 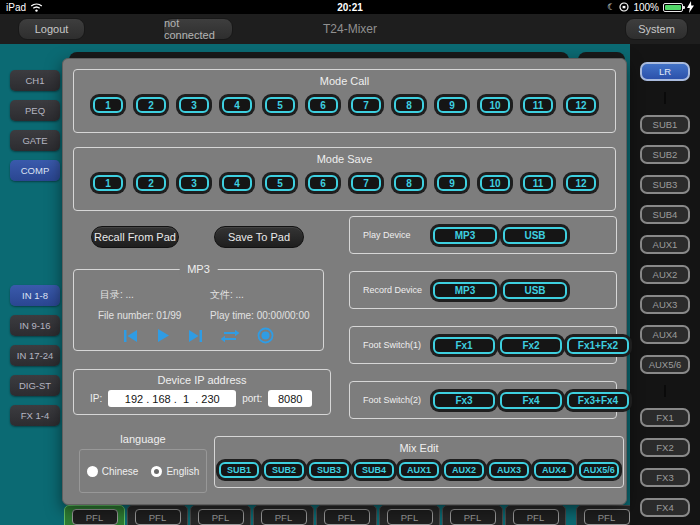 What do you see at coordinates (120, 472) in the screenshot?
I see `language-option-label: Chinese` at bounding box center [120, 472].